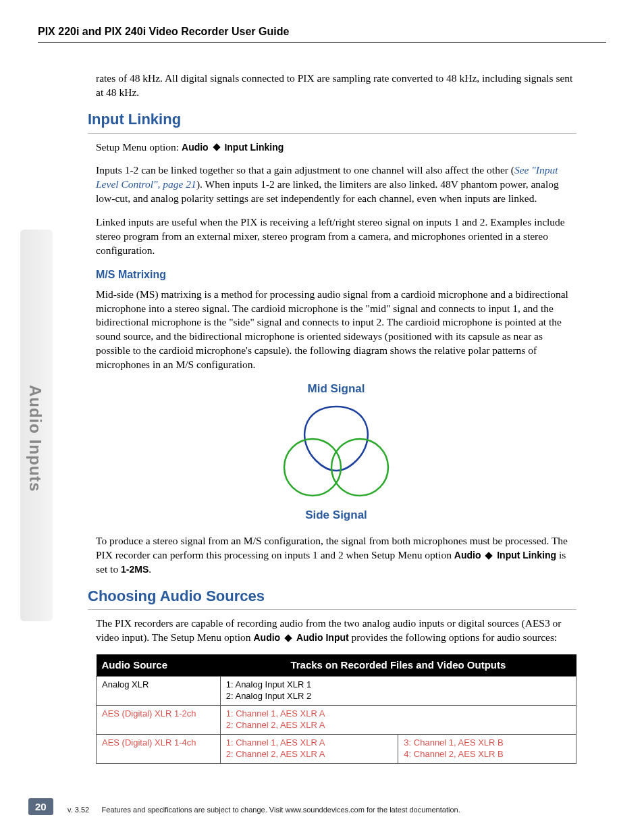  Describe the element at coordinates (454, 637) in the screenshot. I see `src-p1-b: provides the following options for audio…` at that location.